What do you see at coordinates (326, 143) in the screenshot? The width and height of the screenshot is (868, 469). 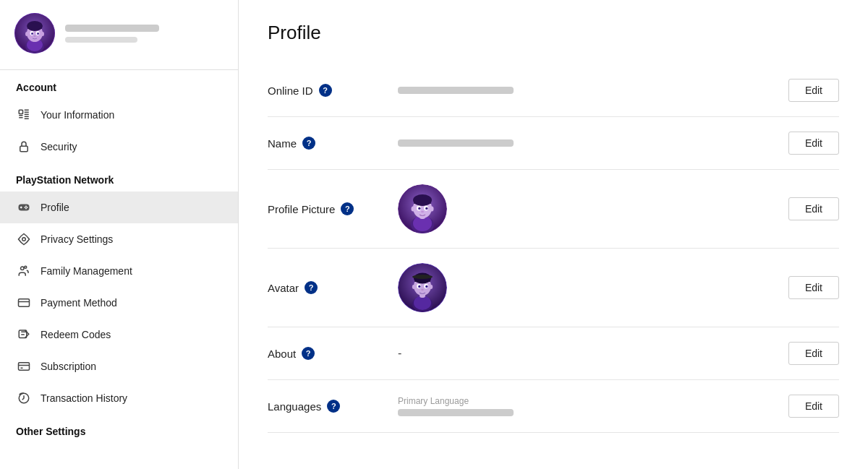 I see `name-label: Name ?` at bounding box center [326, 143].